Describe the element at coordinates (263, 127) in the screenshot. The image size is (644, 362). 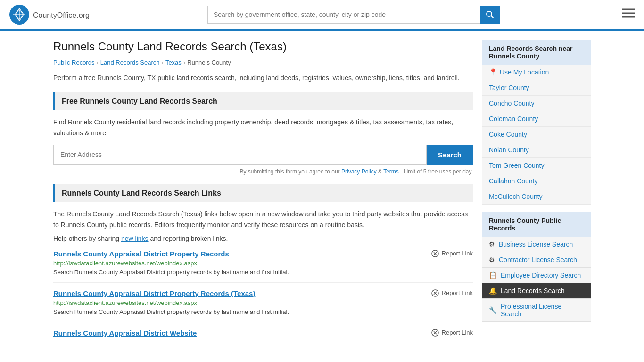
I see `search-form-description: Find Runnels County residential land rec…` at that location.